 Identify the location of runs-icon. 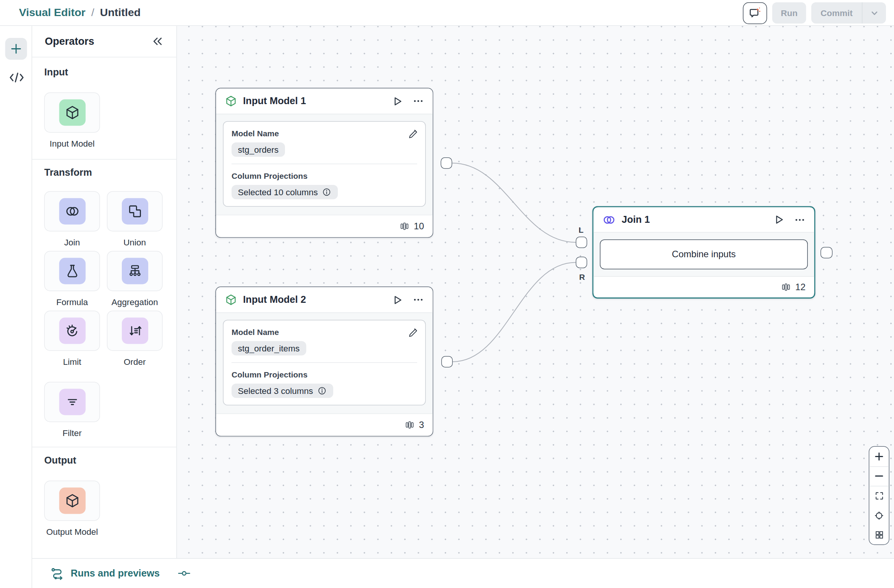
(57, 573).